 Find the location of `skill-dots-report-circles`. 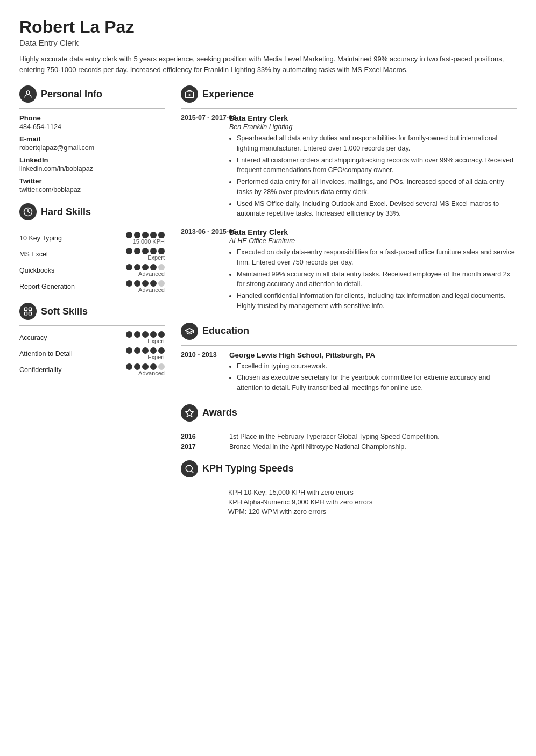

skill-dots-report-circles is located at coordinates (145, 283).